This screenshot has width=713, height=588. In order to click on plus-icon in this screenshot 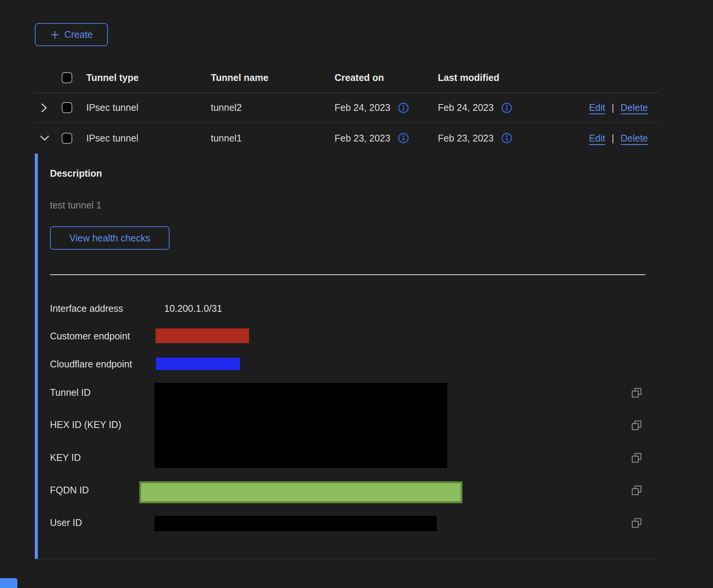, I will do `click(55, 35)`.